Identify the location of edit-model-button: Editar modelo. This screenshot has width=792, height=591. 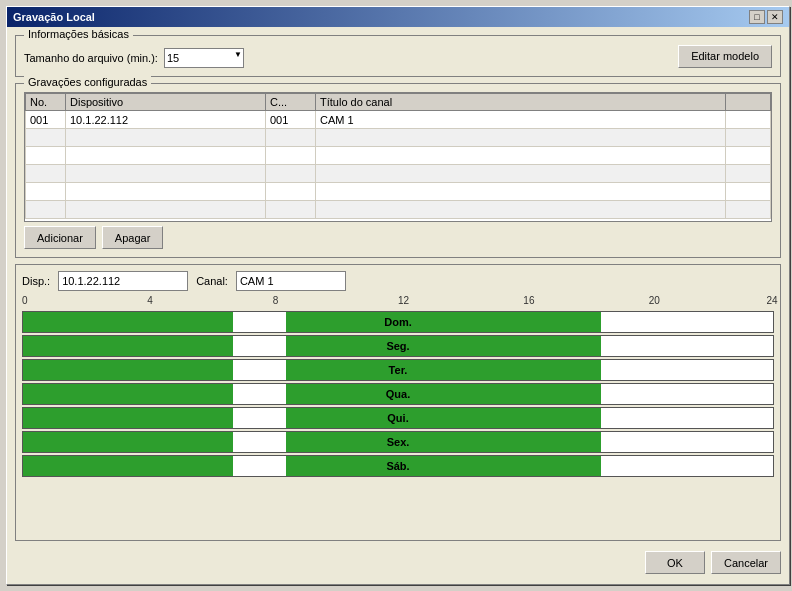
(725, 56).